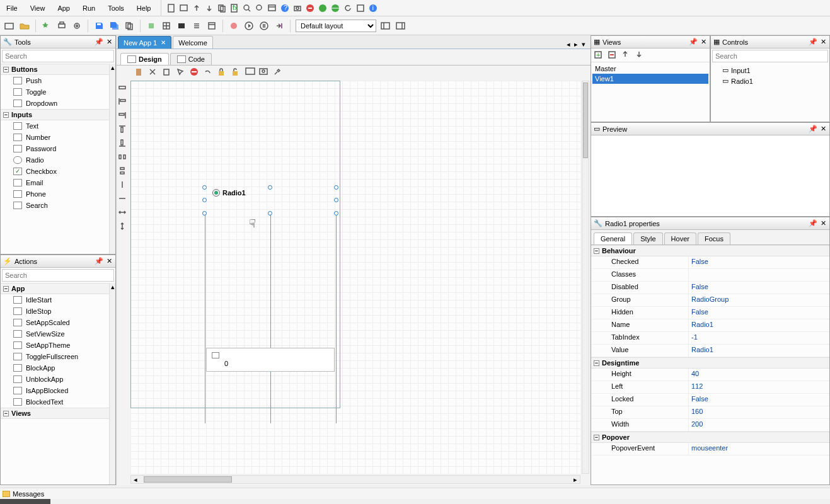  Describe the element at coordinates (770, 56) in the screenshot. I see `controls-search-input` at that location.